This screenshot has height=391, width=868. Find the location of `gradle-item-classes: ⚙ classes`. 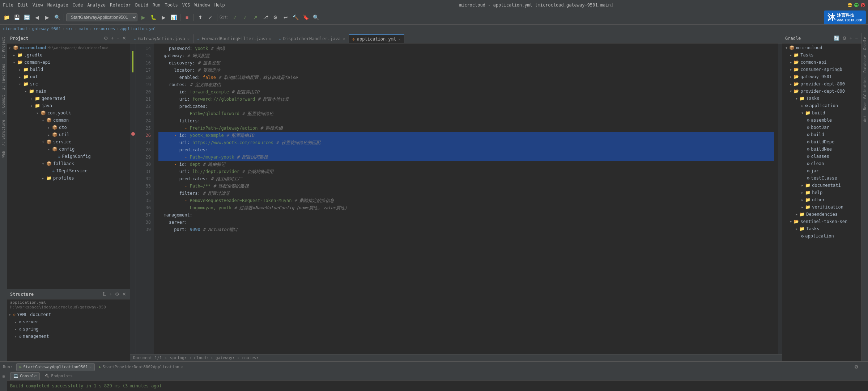

gradle-item-classes: ⚙ classes is located at coordinates (822, 156).